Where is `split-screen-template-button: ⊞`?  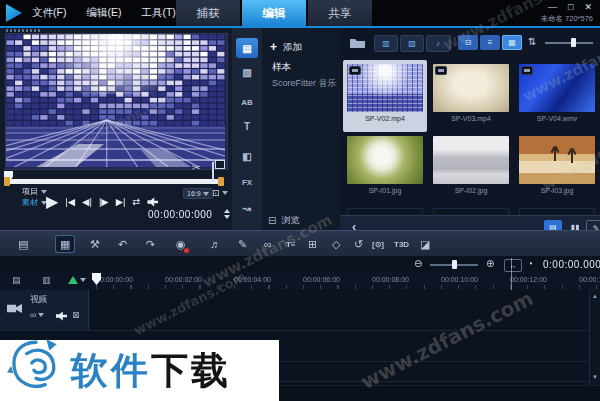
split-screen-template-button: ⊞ is located at coordinates (312, 244).